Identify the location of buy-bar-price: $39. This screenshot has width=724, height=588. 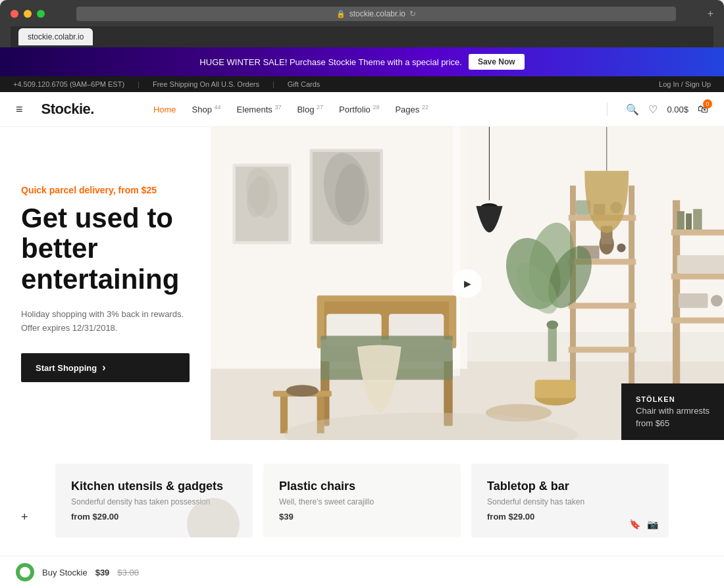
(103, 572).